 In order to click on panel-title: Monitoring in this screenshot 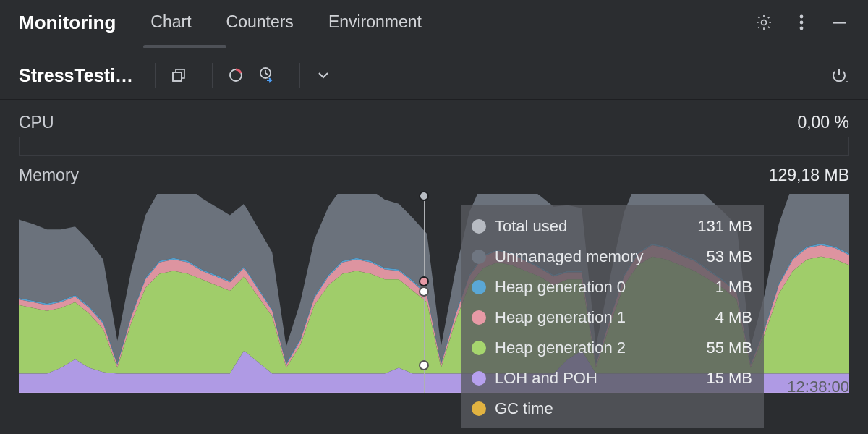, I will do `click(67, 23)`.